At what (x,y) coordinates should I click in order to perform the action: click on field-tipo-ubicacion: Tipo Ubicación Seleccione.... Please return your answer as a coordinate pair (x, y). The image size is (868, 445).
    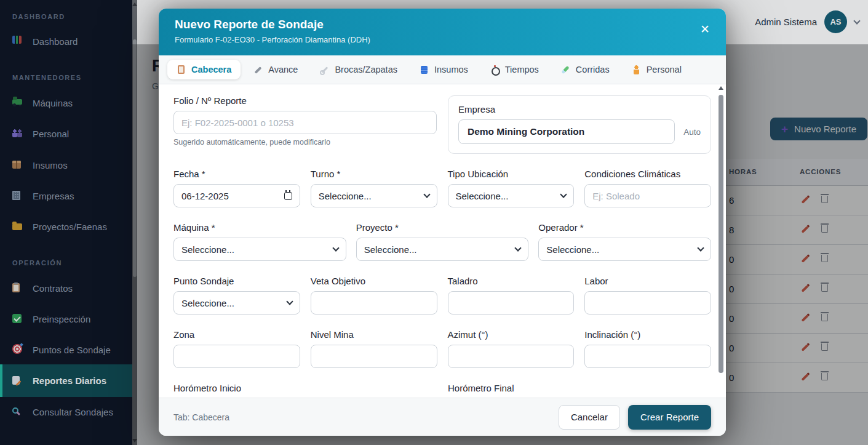
    Looking at the image, I should click on (511, 188).